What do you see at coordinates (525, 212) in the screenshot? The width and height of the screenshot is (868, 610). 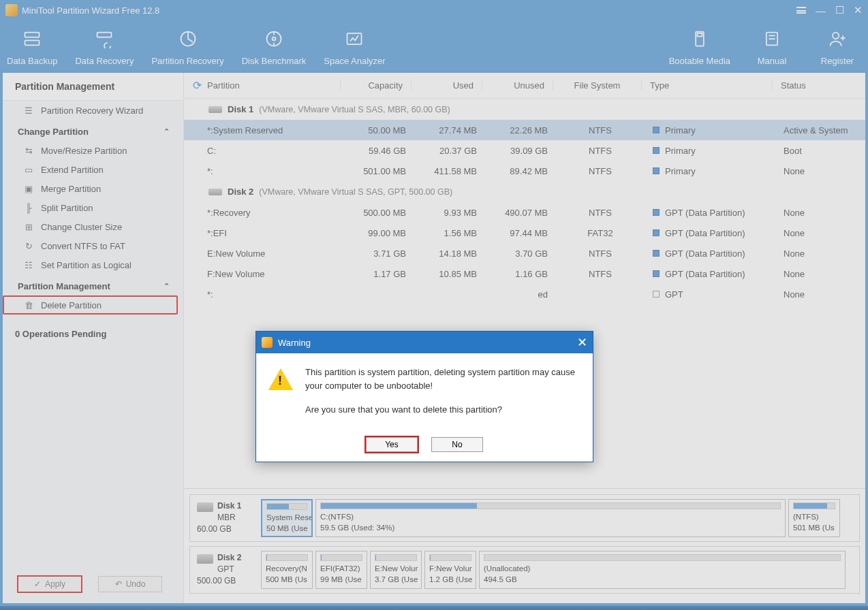 I see `partition-row: *:Recovery500.00 MB9.93 MB490.07 MBNTFSG…` at bounding box center [525, 212].